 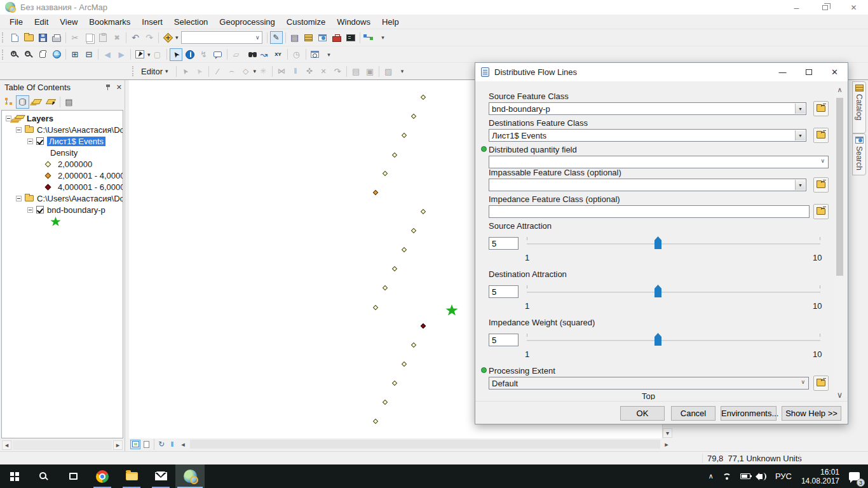 I want to click on language-indicator: РУС, so click(x=783, y=477).